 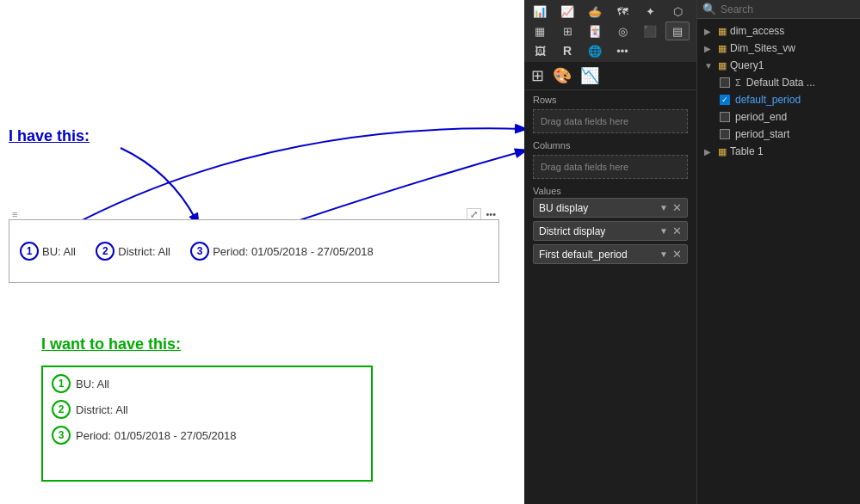 I want to click on rows-placeholder: Drag data fields here, so click(x=585, y=121).